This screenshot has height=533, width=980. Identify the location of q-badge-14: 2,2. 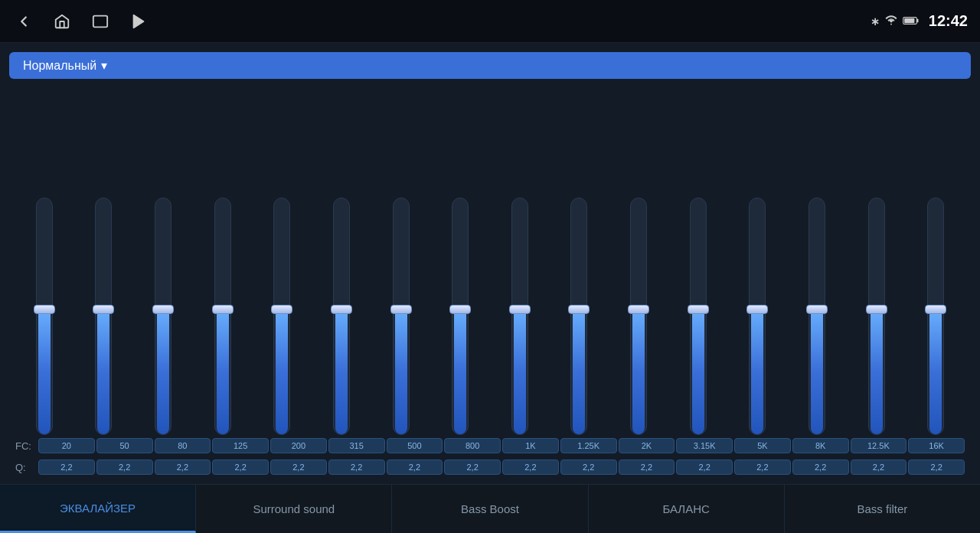
(879, 467).